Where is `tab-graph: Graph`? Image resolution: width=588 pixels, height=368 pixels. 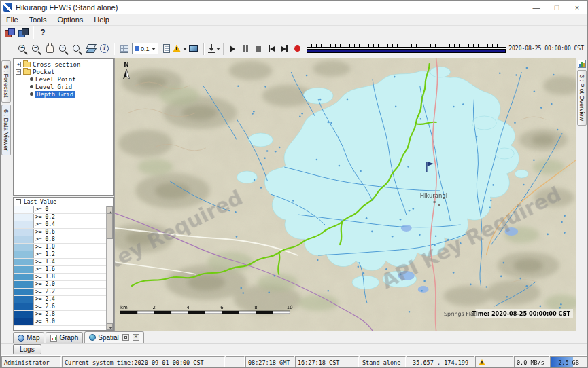
tab-graph: Graph is located at coordinates (64, 337).